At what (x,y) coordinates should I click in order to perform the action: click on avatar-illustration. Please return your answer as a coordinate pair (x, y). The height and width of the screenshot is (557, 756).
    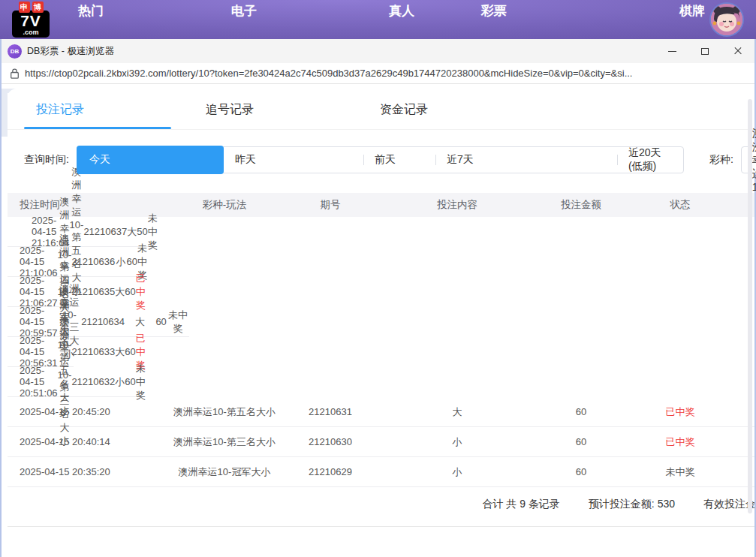
    Looking at the image, I should click on (727, 20).